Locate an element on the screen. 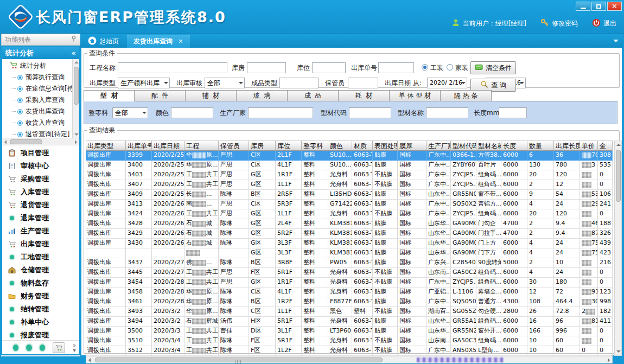 The height and width of the screenshot is (364, 624). sidebar-item-15: 报废管理 is located at coordinates (41, 334).